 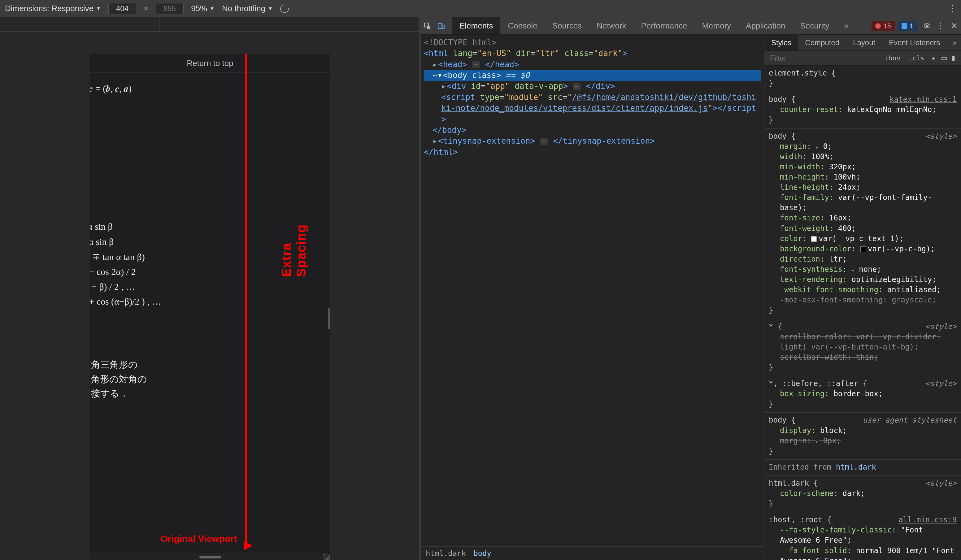 What do you see at coordinates (593, 553) in the screenshot?
I see `dom-breadcrumb: html.dark body` at bounding box center [593, 553].